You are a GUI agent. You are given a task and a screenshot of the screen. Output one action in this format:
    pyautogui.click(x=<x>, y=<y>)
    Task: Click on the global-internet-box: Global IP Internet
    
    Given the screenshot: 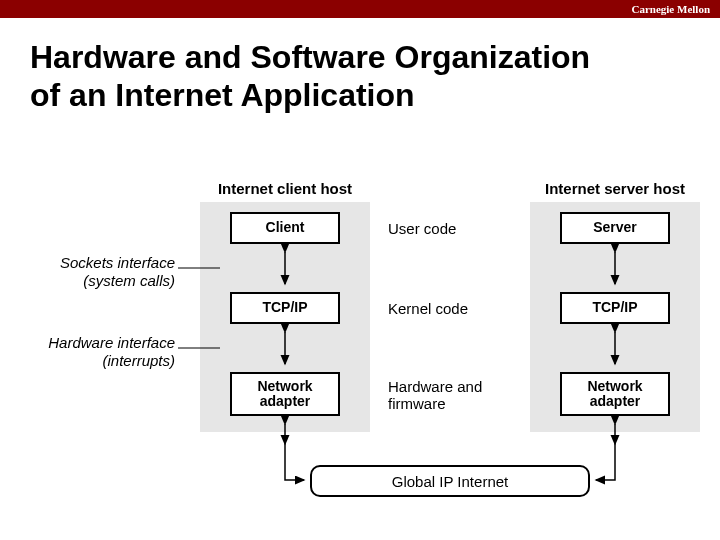 What is the action you would take?
    pyautogui.click(x=450, y=481)
    